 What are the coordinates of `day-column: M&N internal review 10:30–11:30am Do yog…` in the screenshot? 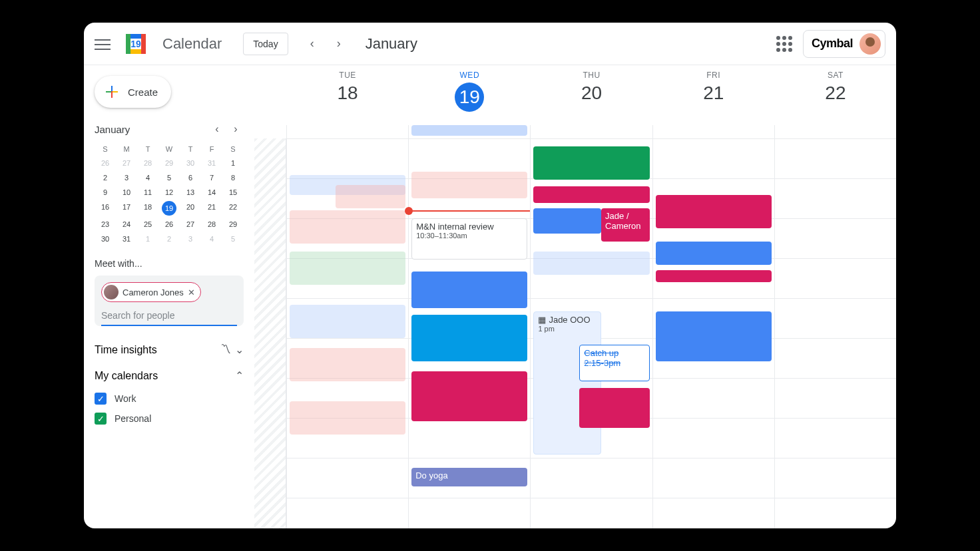 It's located at (469, 333).